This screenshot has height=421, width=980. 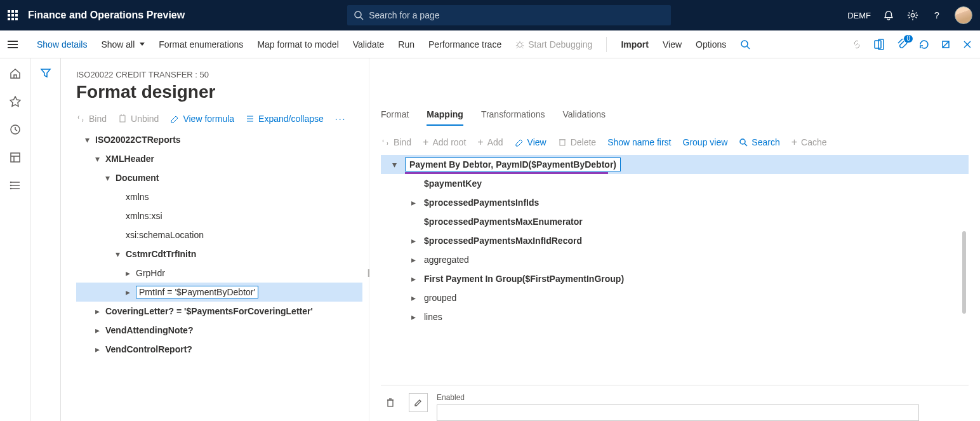 What do you see at coordinates (635, 44) in the screenshot?
I see `import-button: Import` at bounding box center [635, 44].